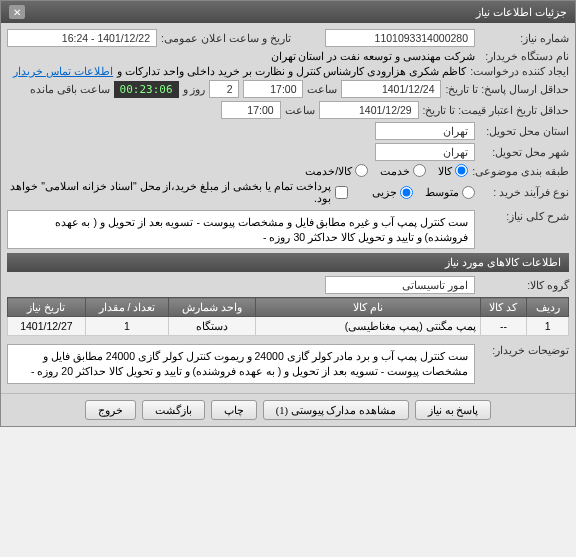  I want to click on buyer-notes-label: توضیحات خریدار:, so click(524, 350).